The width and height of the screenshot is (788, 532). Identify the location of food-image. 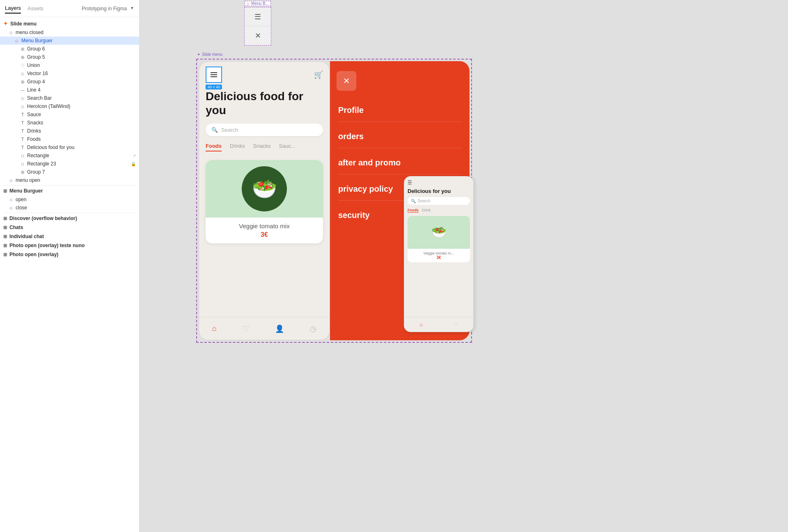
(264, 189).